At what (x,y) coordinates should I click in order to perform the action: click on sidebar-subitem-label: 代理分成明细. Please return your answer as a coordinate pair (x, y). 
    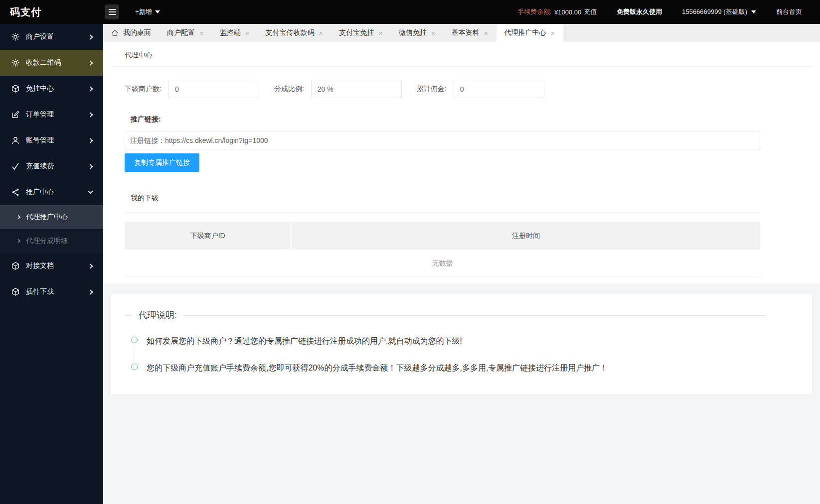
    Looking at the image, I should click on (47, 241).